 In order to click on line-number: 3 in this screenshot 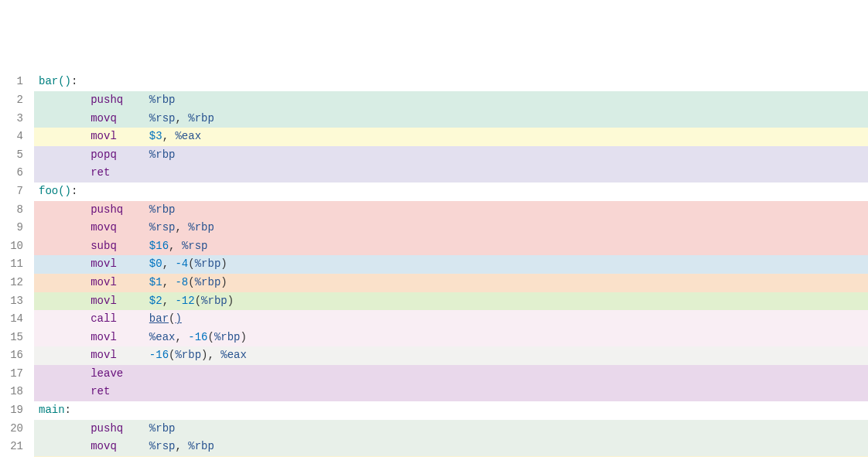, I will do `click(17, 119)`.